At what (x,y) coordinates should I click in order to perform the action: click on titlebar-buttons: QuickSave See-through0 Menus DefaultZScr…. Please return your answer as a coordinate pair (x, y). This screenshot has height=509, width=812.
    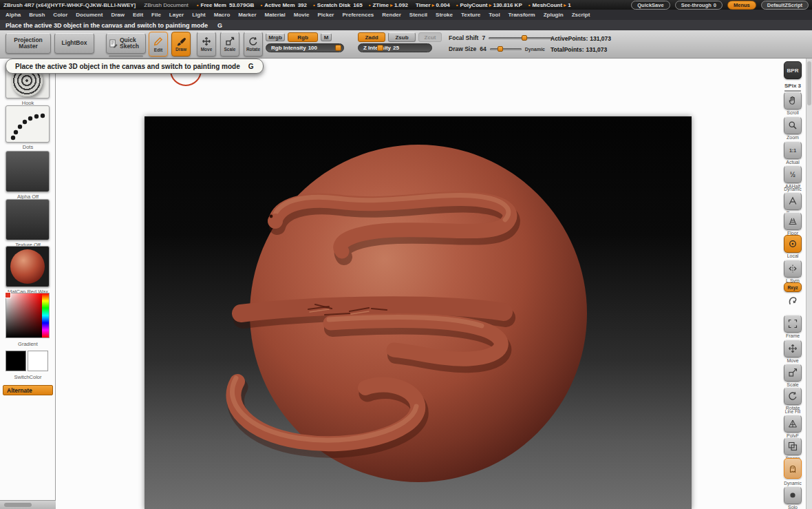
    Looking at the image, I should click on (720, 6).